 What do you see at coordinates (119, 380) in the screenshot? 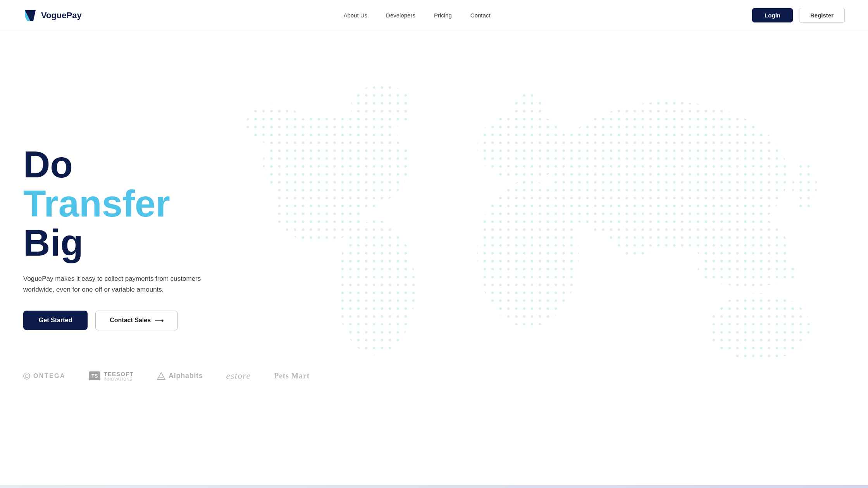
I see `teesoft-sublabel: INNOVATIONS` at bounding box center [119, 380].